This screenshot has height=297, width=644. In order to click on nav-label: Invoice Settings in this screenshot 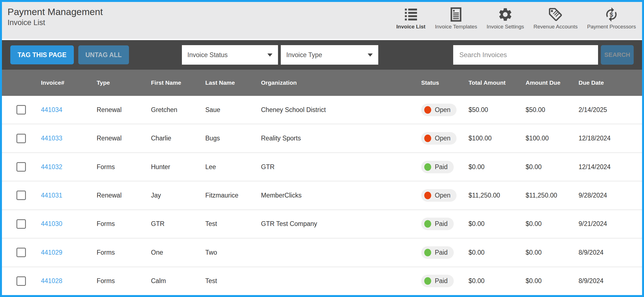, I will do `click(505, 27)`.